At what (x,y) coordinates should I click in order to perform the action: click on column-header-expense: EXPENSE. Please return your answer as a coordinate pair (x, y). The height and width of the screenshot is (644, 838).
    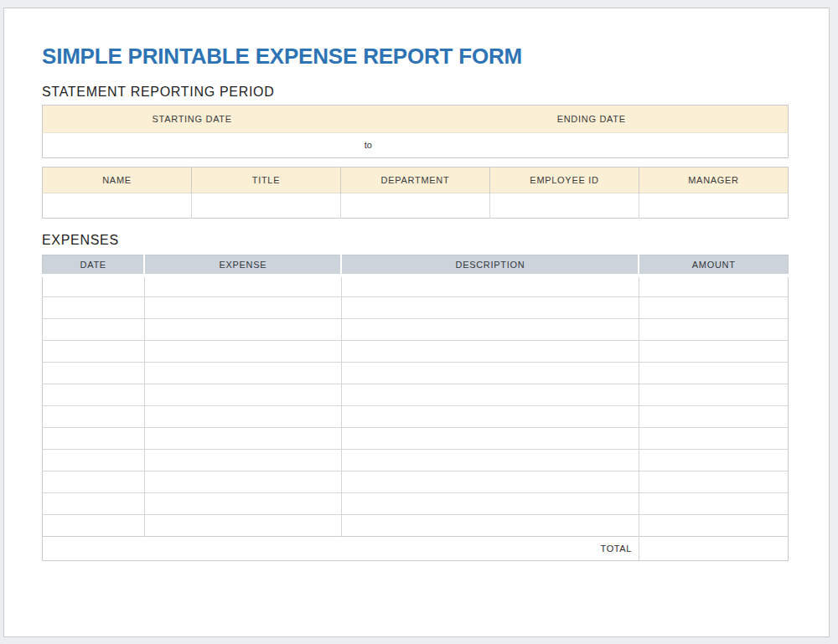
    Looking at the image, I should click on (243, 265).